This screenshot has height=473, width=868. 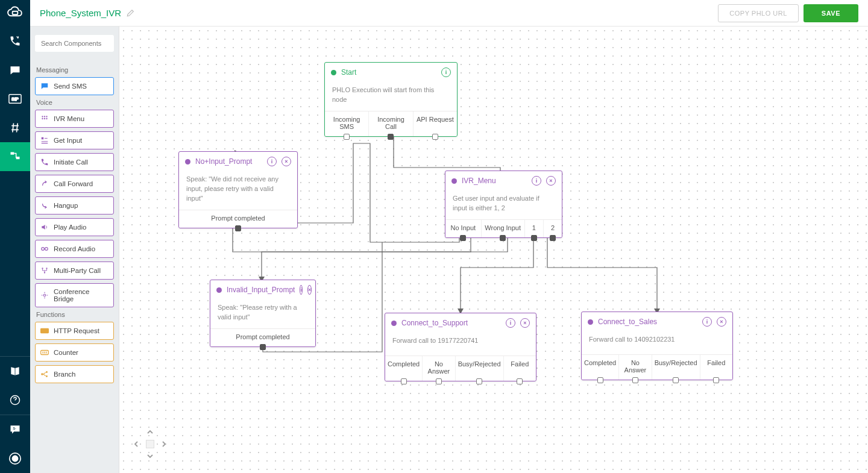 What do you see at coordinates (45, 331) in the screenshot?
I see `http-icon` at bounding box center [45, 331].